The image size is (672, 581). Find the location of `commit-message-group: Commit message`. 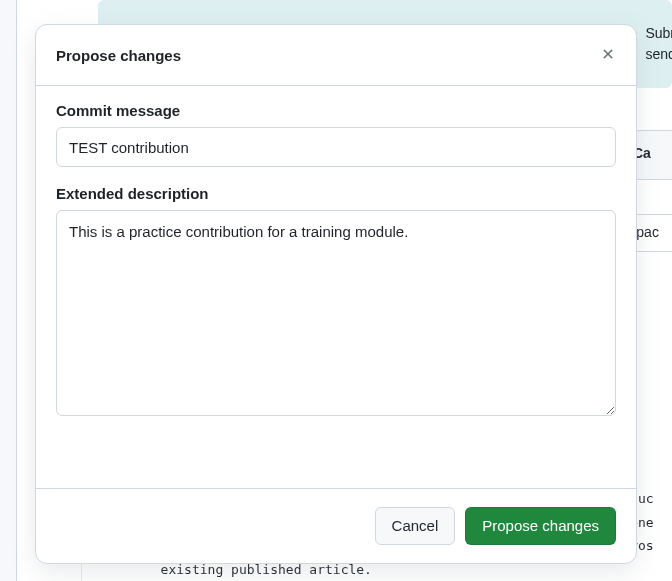

commit-message-group: Commit message is located at coordinates (336, 134).